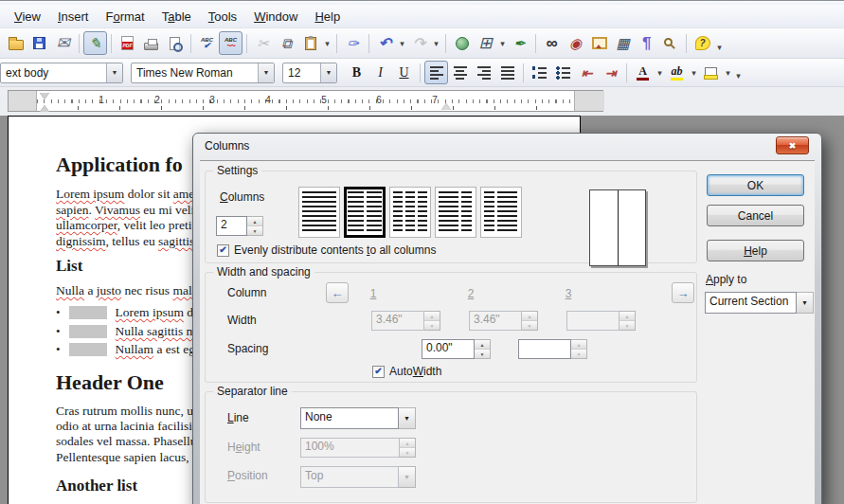  I want to click on align-right-button, so click(483, 72).